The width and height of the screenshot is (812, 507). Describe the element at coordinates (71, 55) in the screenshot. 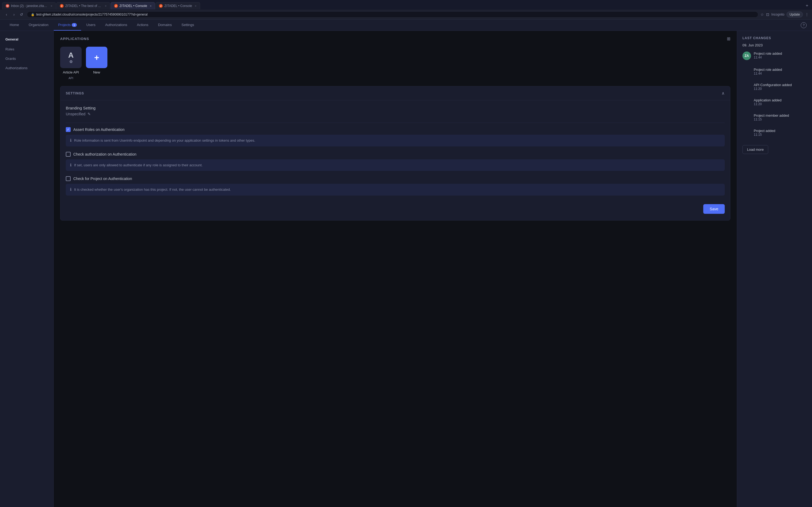

I see `app-icon-letter: A` at that location.